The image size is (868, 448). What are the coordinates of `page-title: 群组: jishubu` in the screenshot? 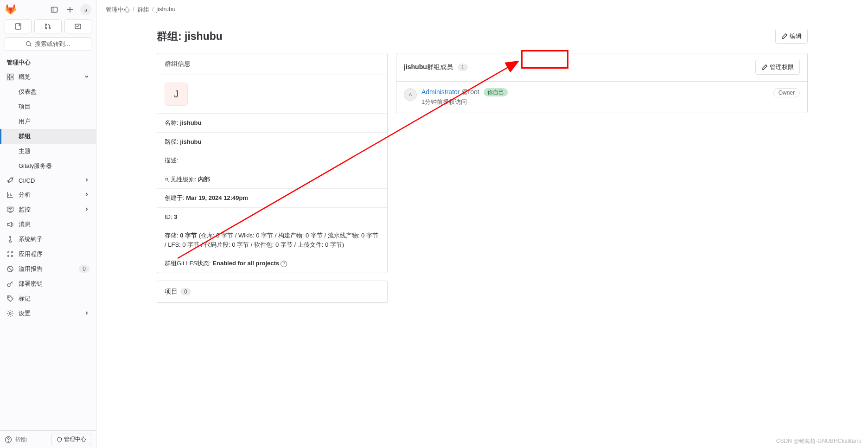 It's located at (190, 36).